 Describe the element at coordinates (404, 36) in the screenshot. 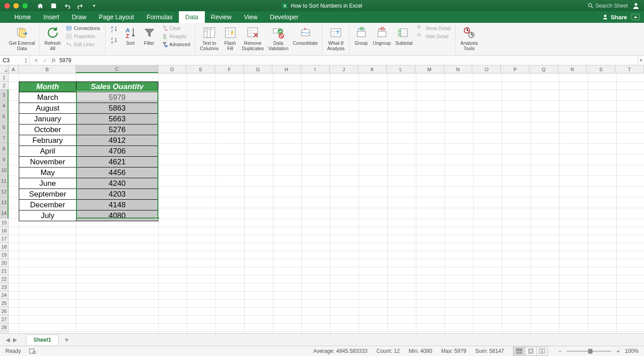

I see `subtotal-button: Subtotal` at that location.